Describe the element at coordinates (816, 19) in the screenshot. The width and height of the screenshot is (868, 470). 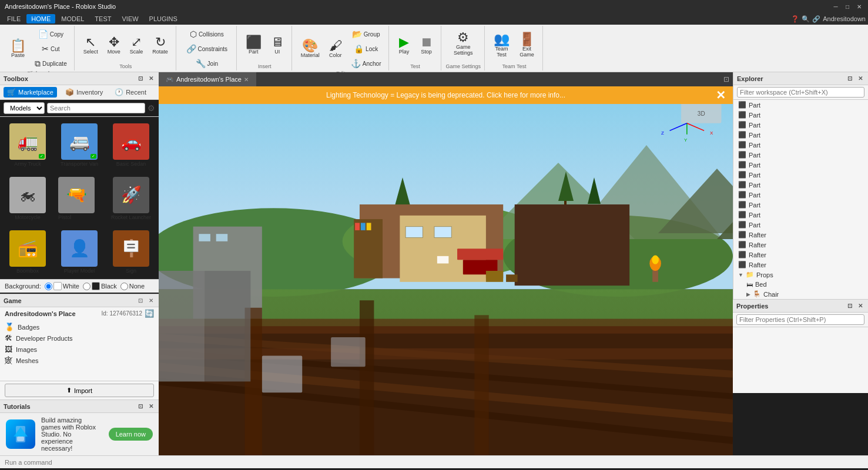
I see `connect-icon: 🔗` at that location.